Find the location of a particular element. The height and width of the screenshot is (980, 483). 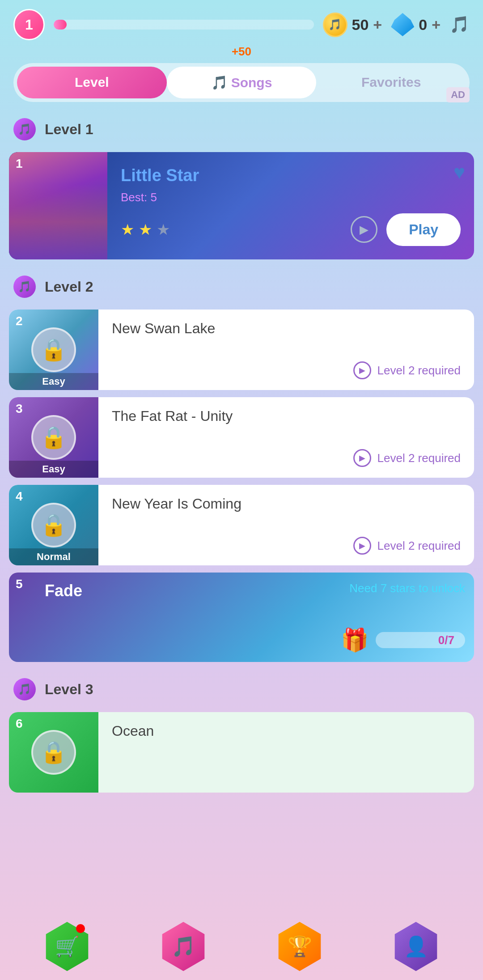

coin-count: 50 is located at coordinates (360, 25).